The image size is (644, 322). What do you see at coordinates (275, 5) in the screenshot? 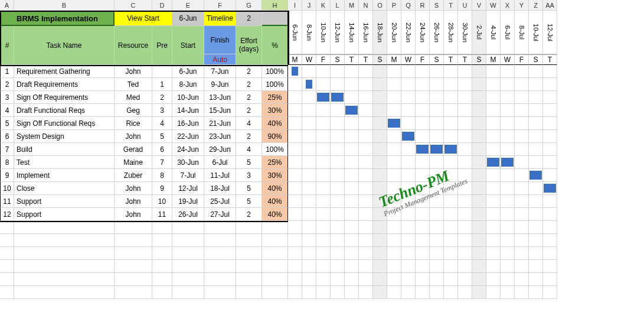
I see `col-header: H` at bounding box center [275, 5].